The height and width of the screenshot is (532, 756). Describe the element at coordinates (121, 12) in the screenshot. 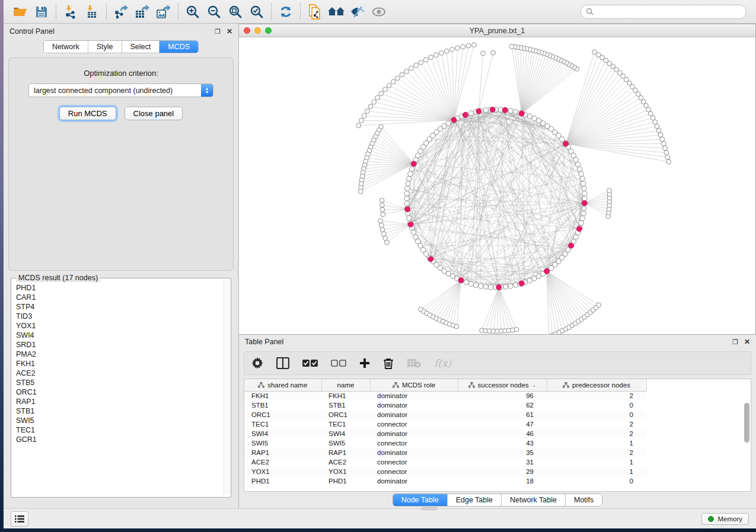

I see `export-network-icon` at that location.